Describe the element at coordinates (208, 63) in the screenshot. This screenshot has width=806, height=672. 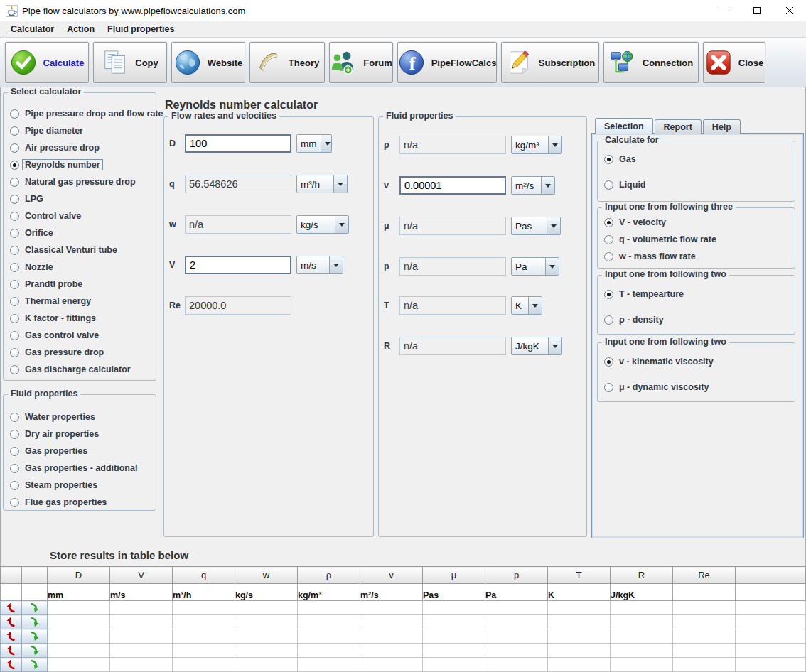
I see `website-button: Website` at that location.